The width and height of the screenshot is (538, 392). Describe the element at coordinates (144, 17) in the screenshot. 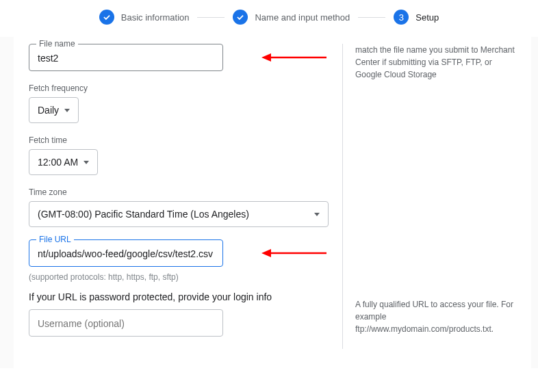

I see `step-basic-info: Basic information` at that location.